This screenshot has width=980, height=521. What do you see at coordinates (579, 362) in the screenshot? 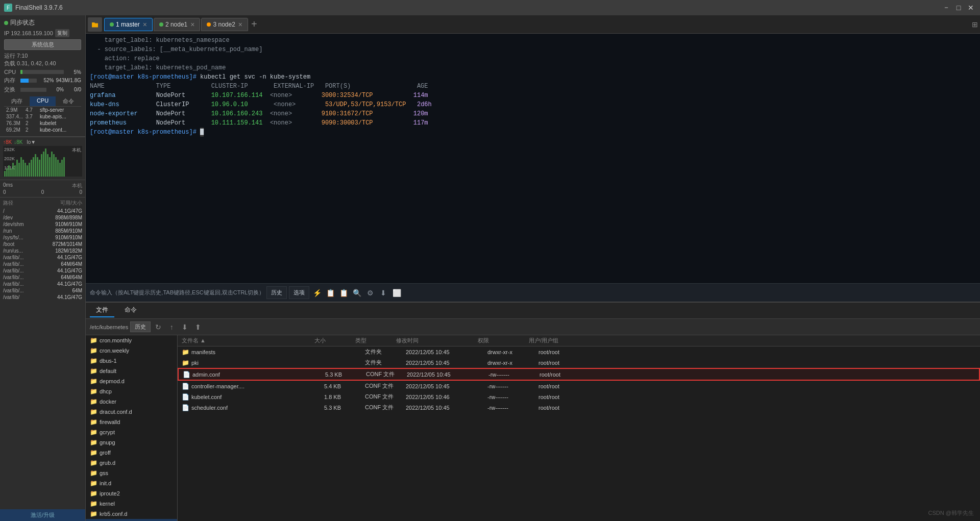
I see `file-row-pki: 📁 pki 文件夹 2022/12/05 10:45 drwxr-xr-x ro…` at bounding box center [579, 362].